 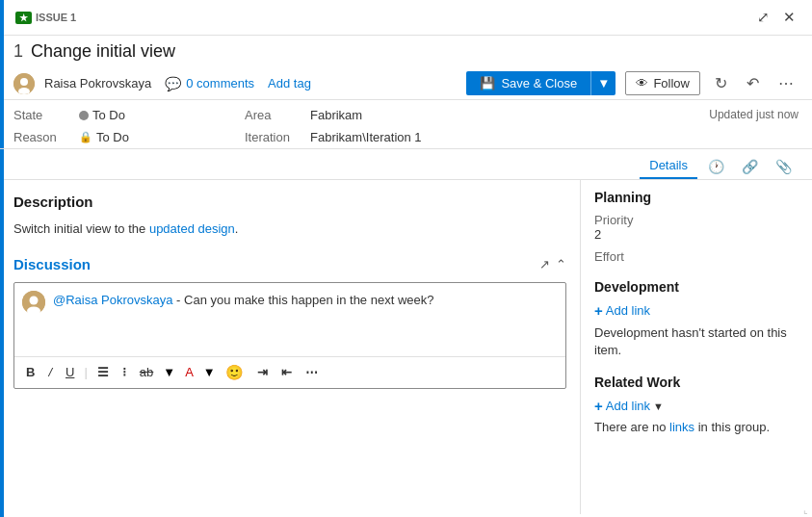 What do you see at coordinates (31, 372) in the screenshot?
I see `bold-button: B` at bounding box center [31, 372].